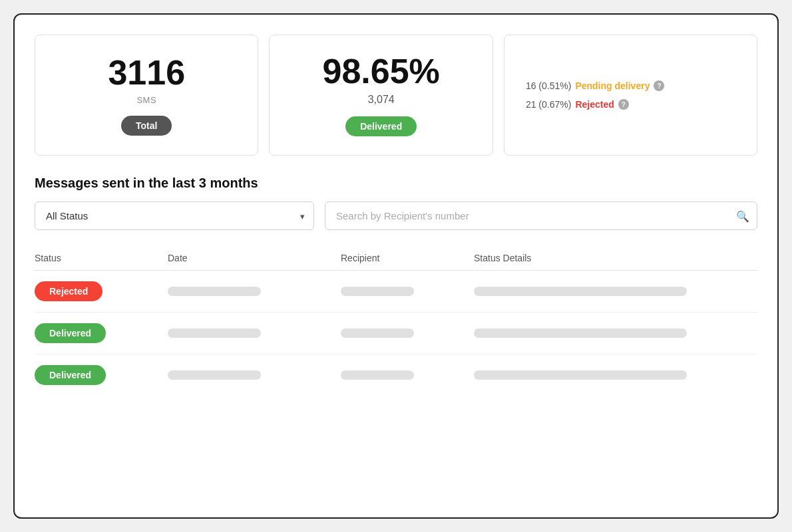 The image size is (792, 532). What do you see at coordinates (396, 184) in the screenshot?
I see `section-title: Messages sent in the last 3 months` at bounding box center [396, 184].